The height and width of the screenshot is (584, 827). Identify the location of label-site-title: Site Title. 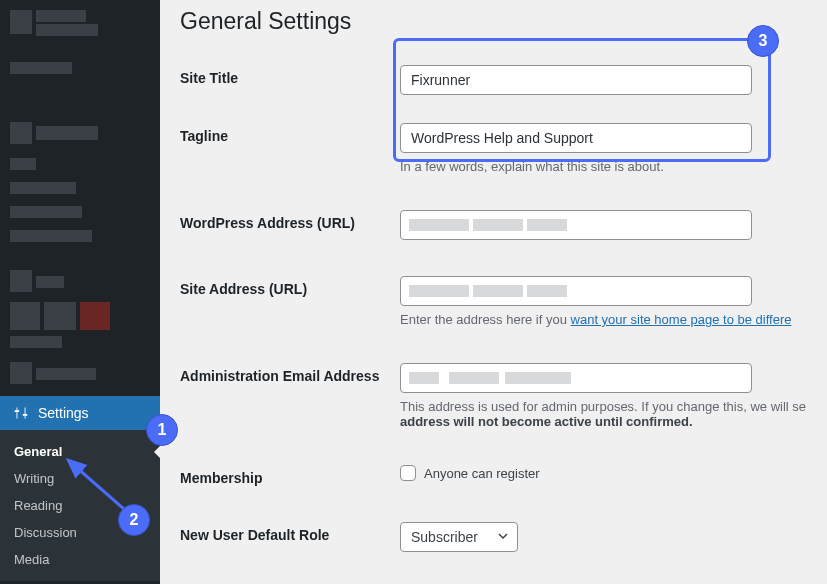
(290, 76).